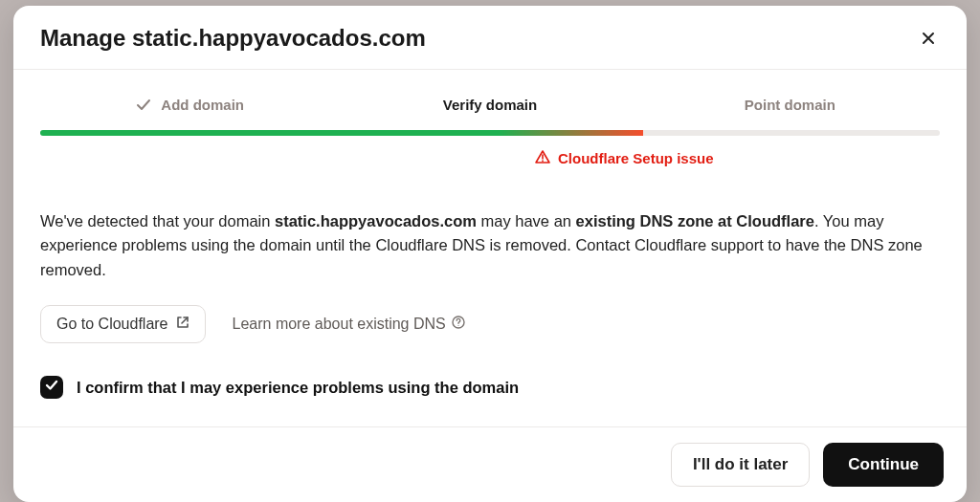  Describe the element at coordinates (490, 324) in the screenshot. I see `action-links: Go to Cloudflare Learn more about existi…` at that location.